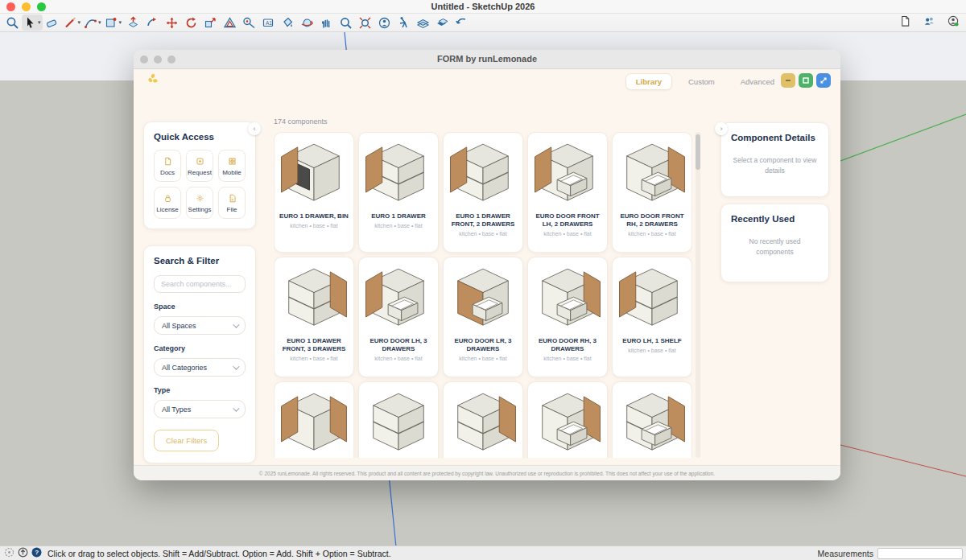  Describe the element at coordinates (483, 192) in the screenshot. I see `component-card: EURO 1 DRAWER FRONT, 2 DRAWERS kitchen •…` at that location.